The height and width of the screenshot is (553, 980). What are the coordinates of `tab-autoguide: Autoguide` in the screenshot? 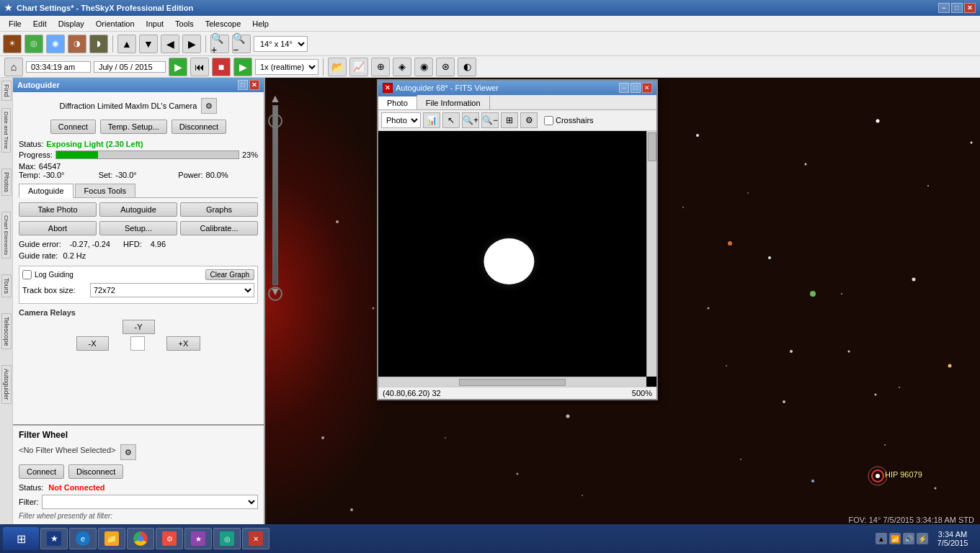 It's located at (46, 191).